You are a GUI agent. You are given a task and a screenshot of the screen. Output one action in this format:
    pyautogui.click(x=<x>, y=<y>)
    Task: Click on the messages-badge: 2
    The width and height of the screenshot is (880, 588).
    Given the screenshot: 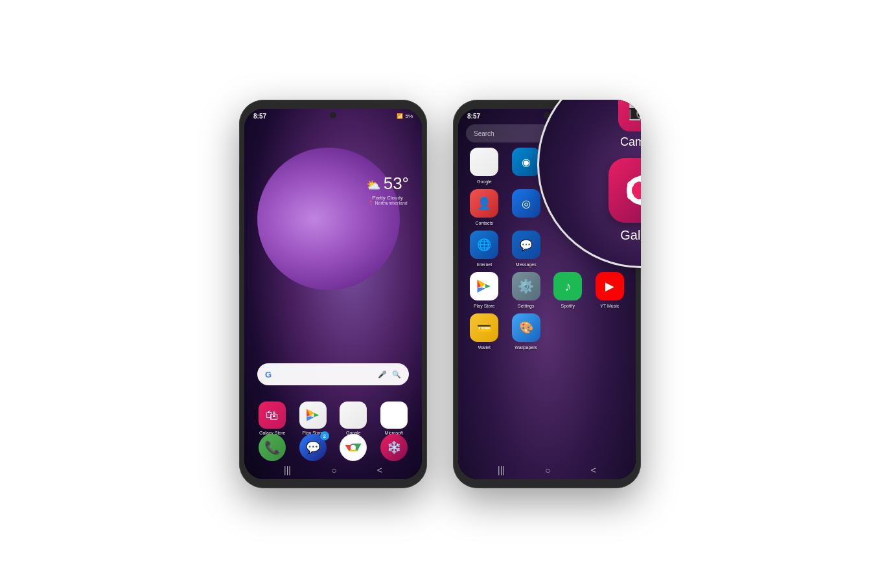 What is the action you would take?
    pyautogui.click(x=325, y=436)
    